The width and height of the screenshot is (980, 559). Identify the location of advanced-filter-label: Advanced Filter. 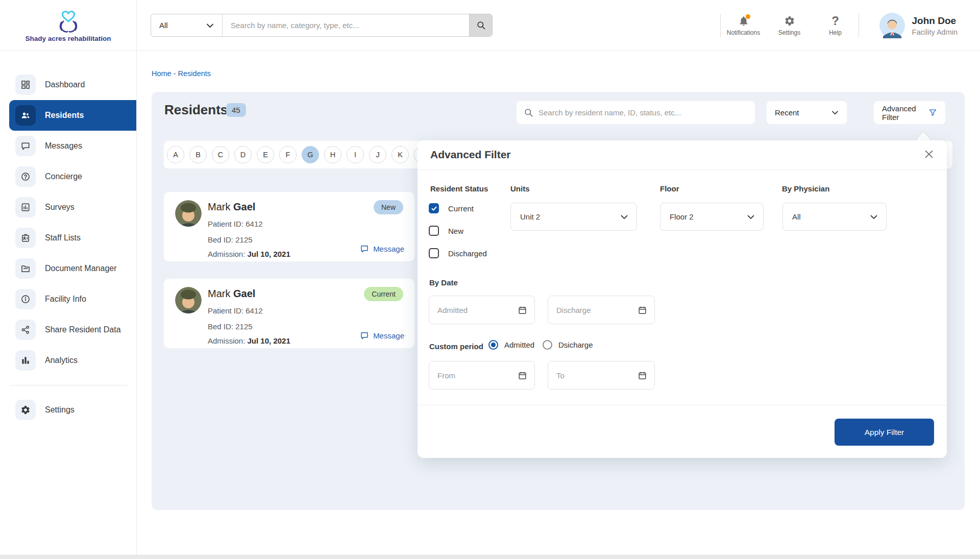
(902, 113).